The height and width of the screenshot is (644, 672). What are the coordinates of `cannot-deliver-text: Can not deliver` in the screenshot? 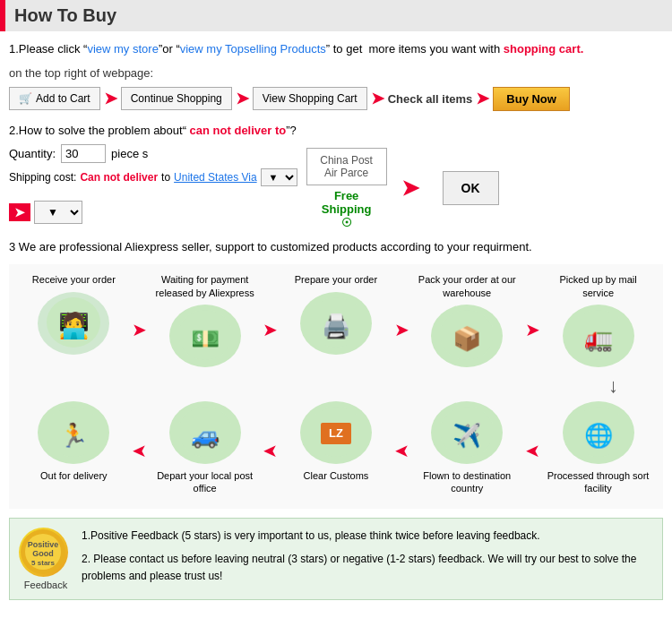 It's located at (118, 177).